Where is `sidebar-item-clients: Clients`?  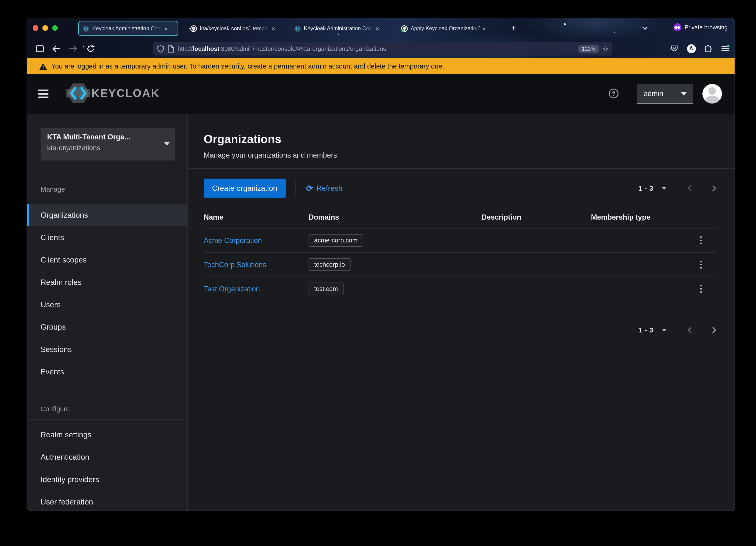
sidebar-item-clients: Clients is located at coordinates (107, 237).